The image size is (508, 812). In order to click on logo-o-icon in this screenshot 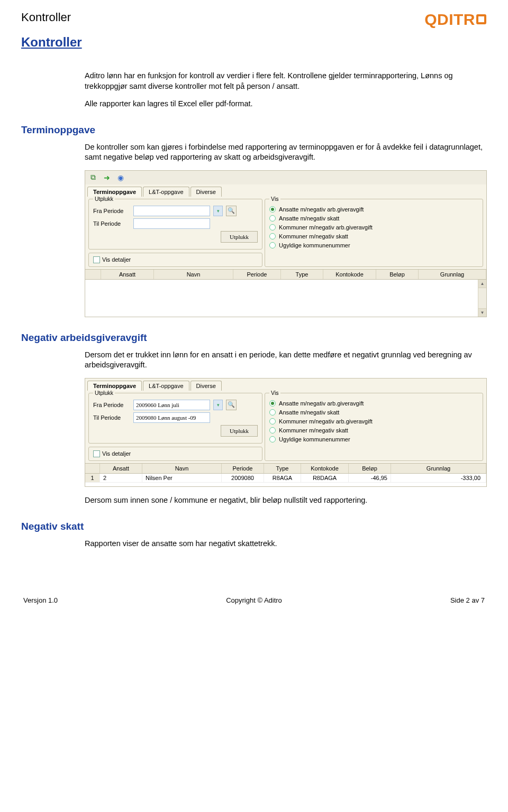, I will do `click(482, 19)`.